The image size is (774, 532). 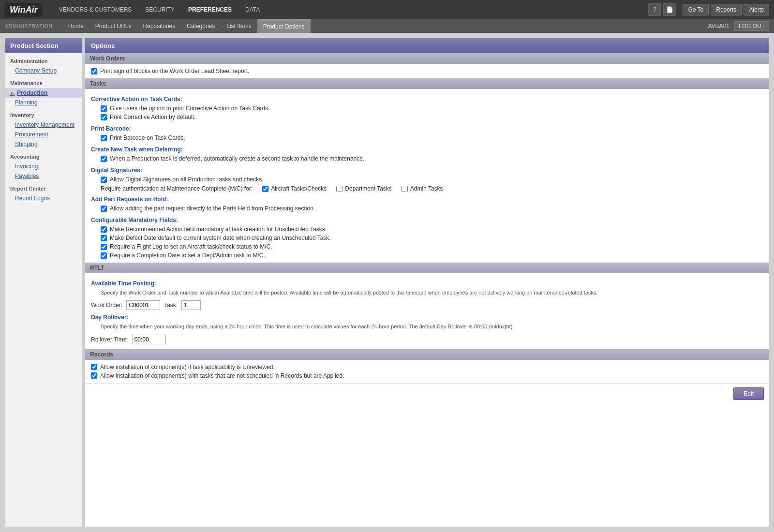 What do you see at coordinates (44, 155) in the screenshot?
I see `sidebar-section-accounting: Accounting` at bounding box center [44, 155].